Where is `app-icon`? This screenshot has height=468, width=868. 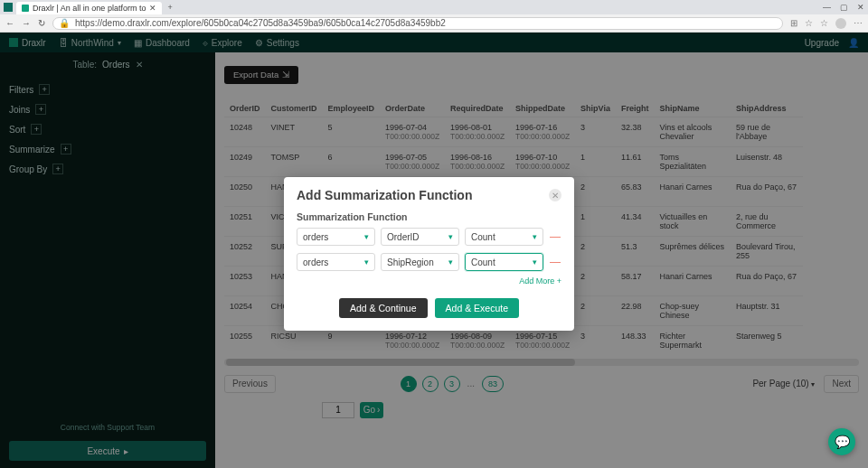 app-icon is located at coordinates (8, 7).